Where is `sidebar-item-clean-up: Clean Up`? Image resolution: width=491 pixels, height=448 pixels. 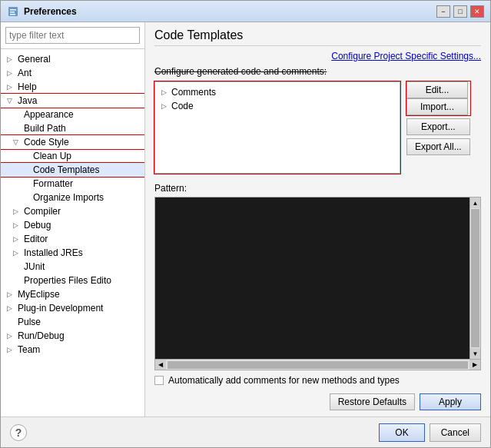 sidebar-item-clean-up: Clean Up is located at coordinates (72, 156).